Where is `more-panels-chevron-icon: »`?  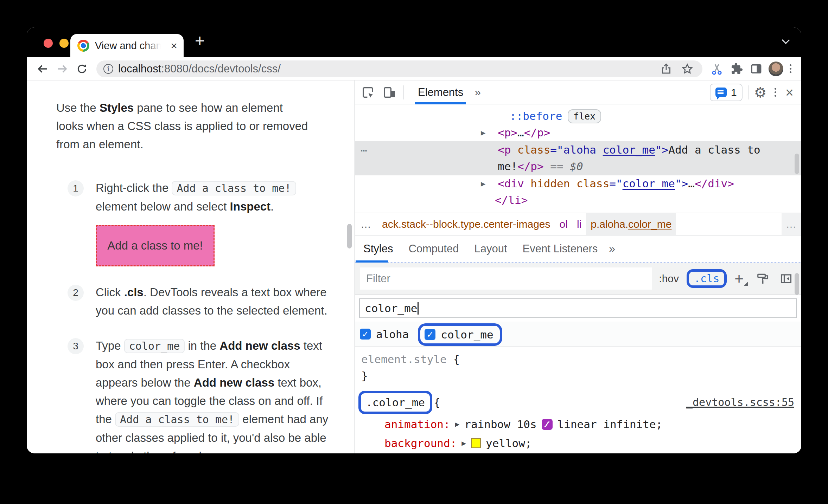
more-panels-chevron-icon: » is located at coordinates (478, 92).